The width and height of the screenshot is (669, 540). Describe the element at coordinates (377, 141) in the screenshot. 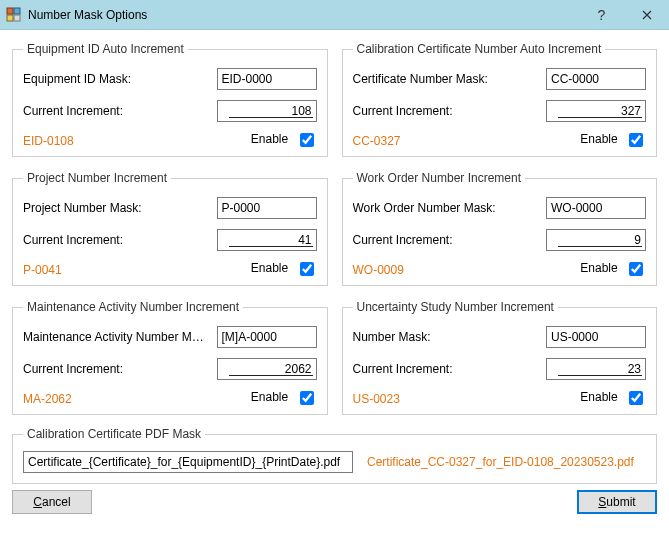

I see `certificate-preview: CC-0327` at that location.